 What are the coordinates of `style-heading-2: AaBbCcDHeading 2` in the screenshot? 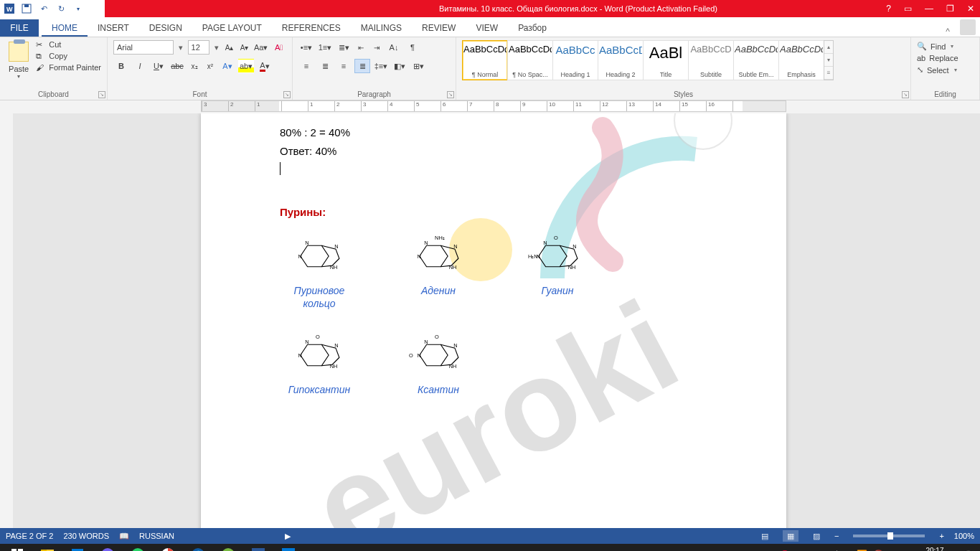 It's located at (621, 60).